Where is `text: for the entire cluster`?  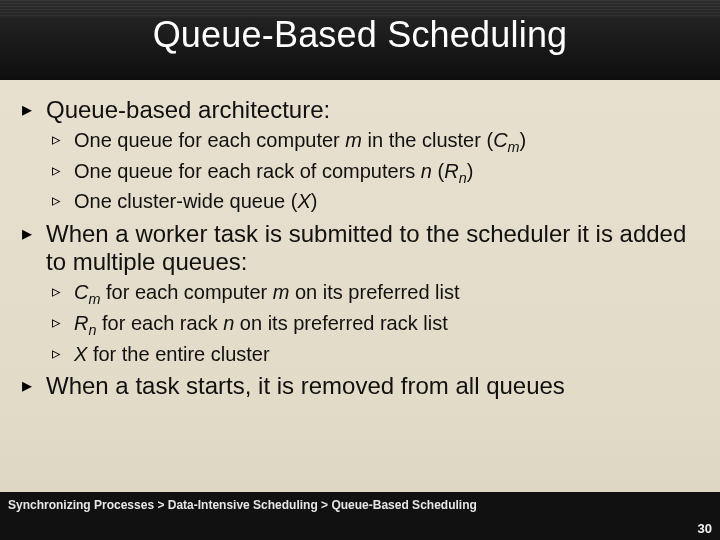
text: for the entire cluster is located at coordinates (178, 354).